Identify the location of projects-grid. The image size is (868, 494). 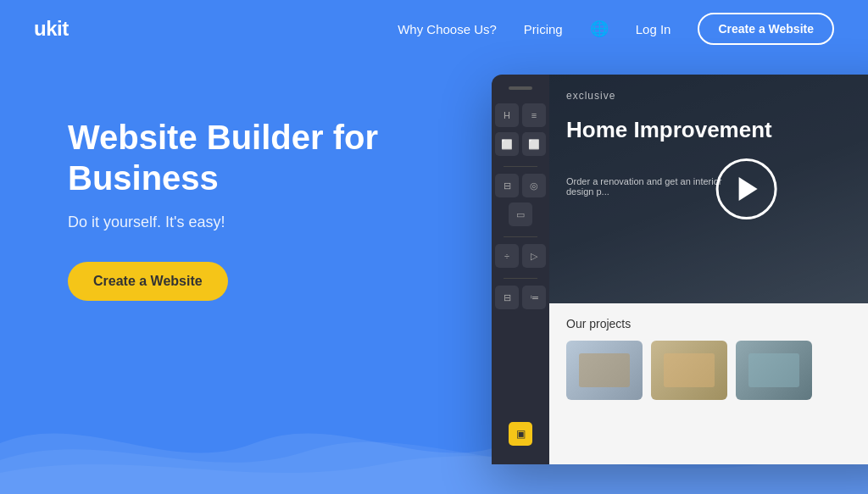
(717, 370).